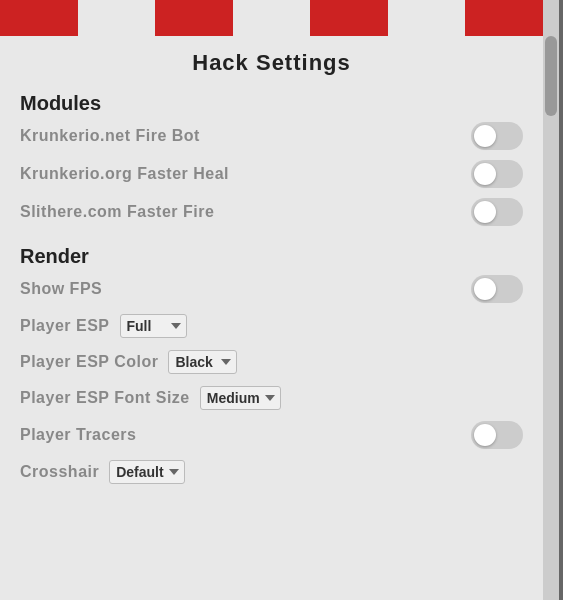 This screenshot has height=600, width=563. Describe the element at coordinates (124, 174) in the screenshot. I see `faster-heal-label: Krunkerio.org Faster Heal` at that location.